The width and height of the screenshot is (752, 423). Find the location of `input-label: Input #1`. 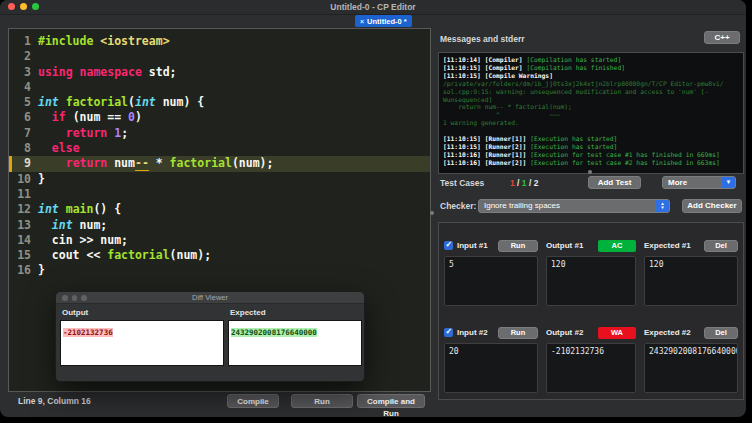

input-label: Input #1 is located at coordinates (472, 246).